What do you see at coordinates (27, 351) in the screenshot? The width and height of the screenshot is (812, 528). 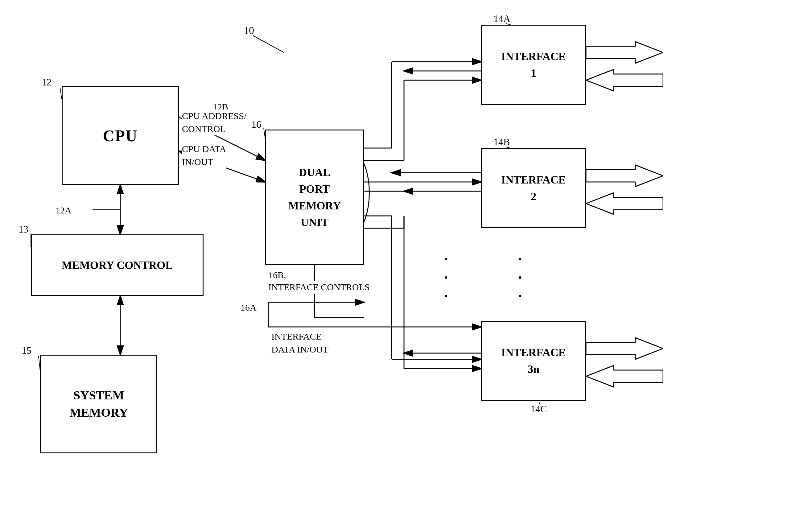 I see `ref-15: 15` at bounding box center [27, 351].